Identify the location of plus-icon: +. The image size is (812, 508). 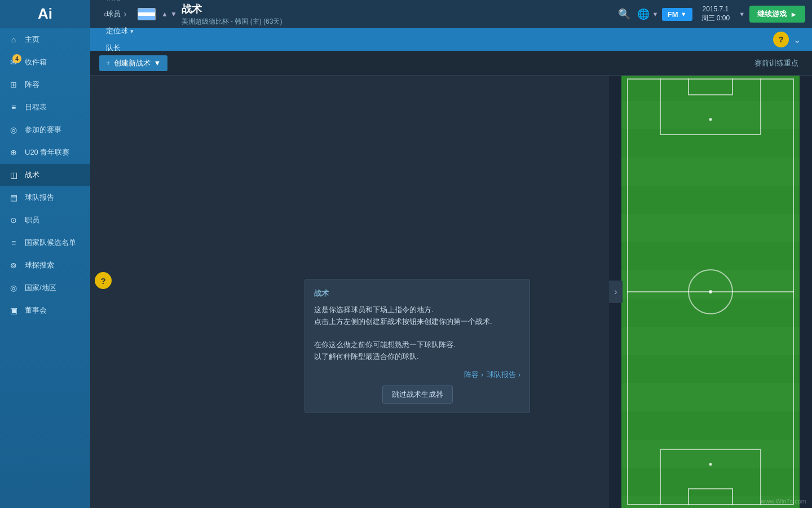
(108, 63).